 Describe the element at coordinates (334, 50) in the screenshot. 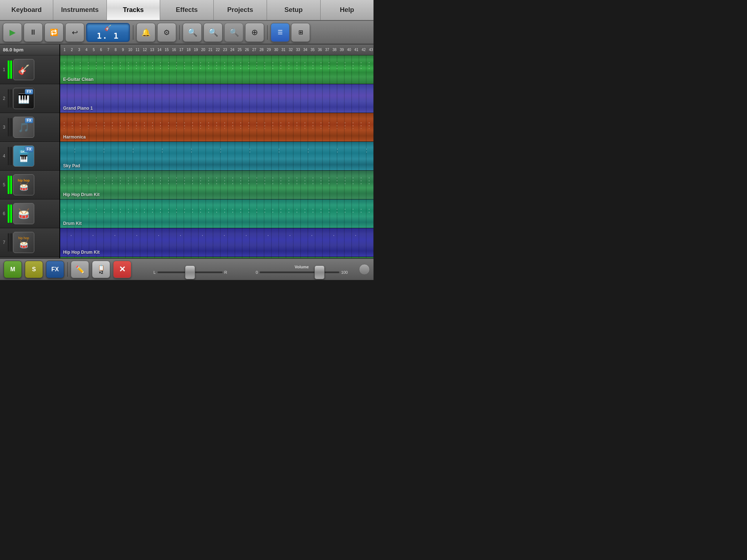

I see `ruler-mark: 38` at that location.